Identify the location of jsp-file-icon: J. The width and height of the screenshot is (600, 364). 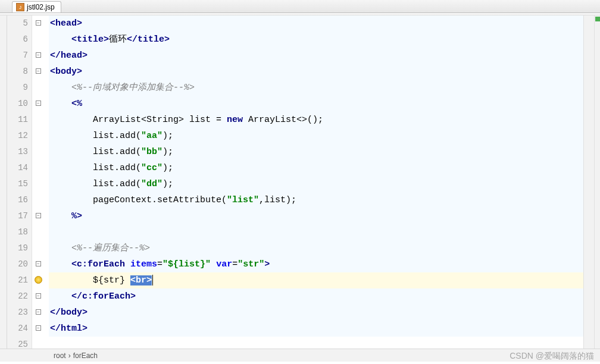
(20, 7).